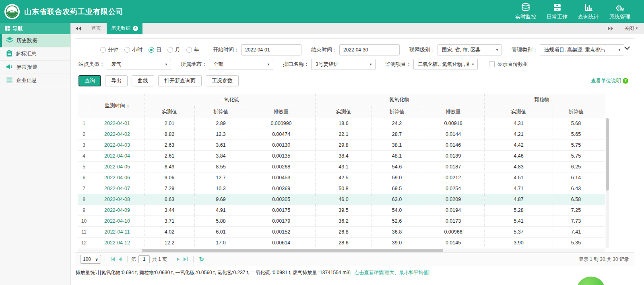 The image size is (644, 285). What do you see at coordinates (509, 64) in the screenshot?
I see `show-direct-data-checkbox-wrap: 显示直传数据` at bounding box center [509, 64].